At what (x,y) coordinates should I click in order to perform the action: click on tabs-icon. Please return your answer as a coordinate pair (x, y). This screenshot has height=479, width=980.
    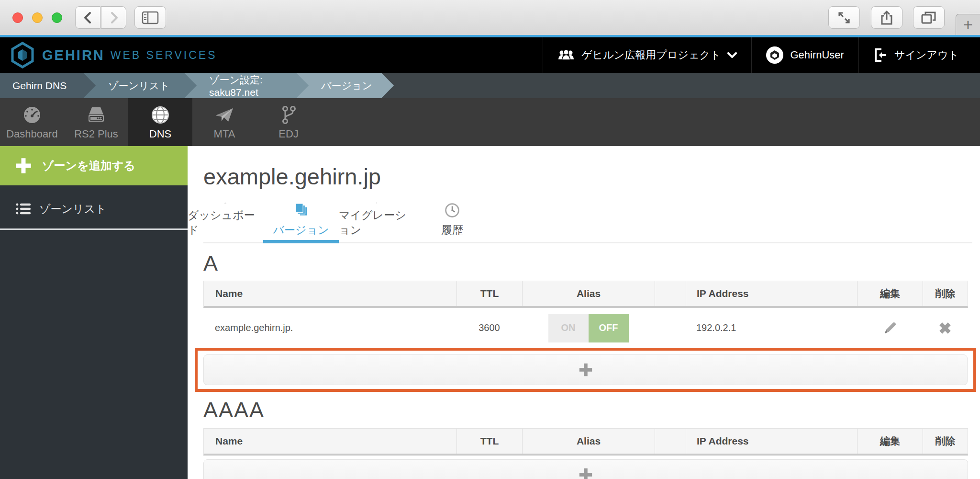
    Looking at the image, I should click on (929, 18).